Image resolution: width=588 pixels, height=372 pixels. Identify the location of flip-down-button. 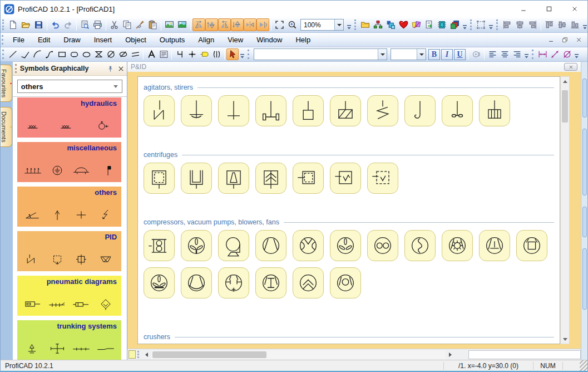
(237, 25).